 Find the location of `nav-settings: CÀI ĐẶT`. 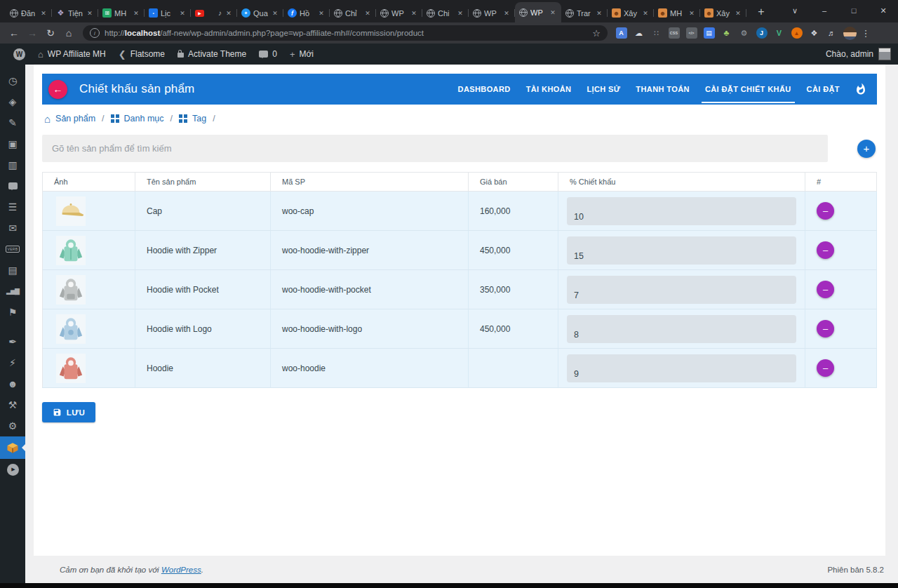

nav-settings: CÀI ĐẶT is located at coordinates (824, 89).